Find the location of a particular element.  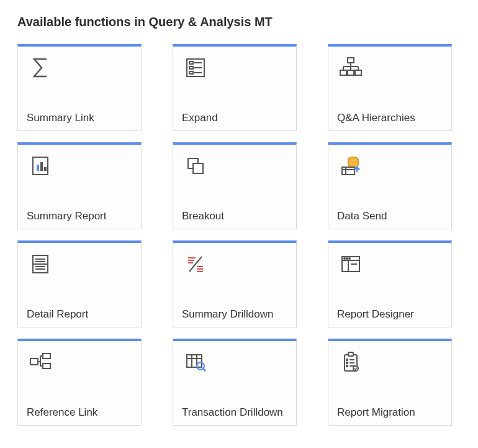

card-label: Detail Report is located at coordinates (79, 314).